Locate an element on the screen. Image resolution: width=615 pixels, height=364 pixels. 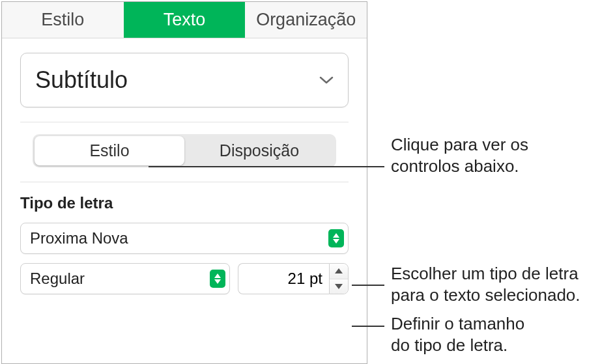
font-style-popup: Regular is located at coordinates (125, 279).